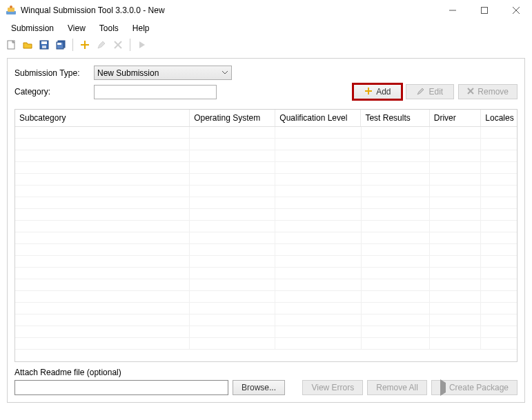  I want to click on remove-all-label: Remove All, so click(397, 388).